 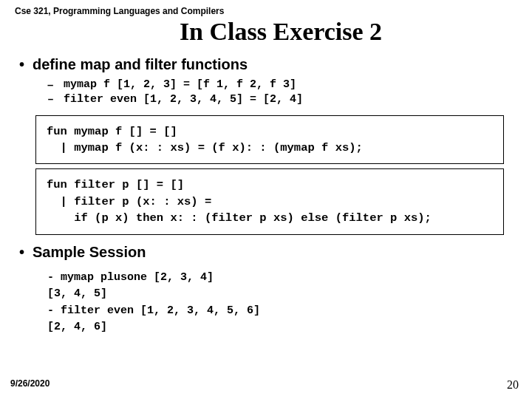 I want to click on example-mymap: – mymap f [1, 2, 3] = [f 1, f 2, f 3], so click(x=282, y=85).